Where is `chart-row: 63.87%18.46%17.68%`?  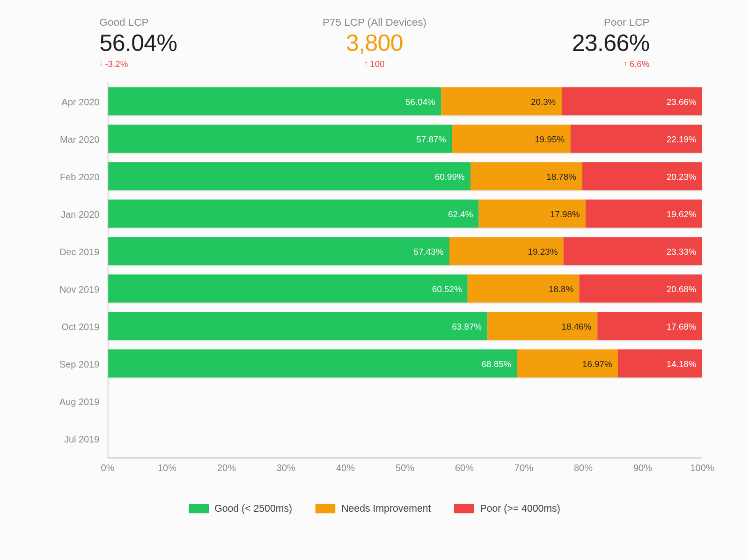
chart-row: 63.87%18.46%17.68% is located at coordinates (405, 326).